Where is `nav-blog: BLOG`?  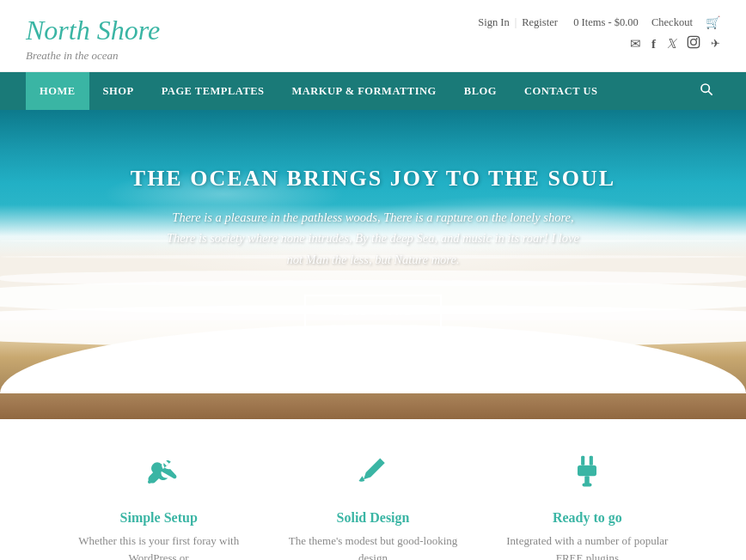 nav-blog: BLOG is located at coordinates (480, 91).